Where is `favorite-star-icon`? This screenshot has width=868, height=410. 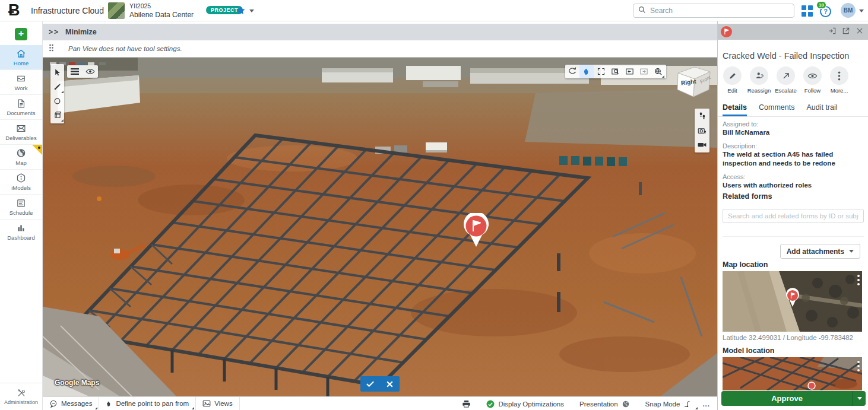
favorite-star-icon is located at coordinates (241, 12).